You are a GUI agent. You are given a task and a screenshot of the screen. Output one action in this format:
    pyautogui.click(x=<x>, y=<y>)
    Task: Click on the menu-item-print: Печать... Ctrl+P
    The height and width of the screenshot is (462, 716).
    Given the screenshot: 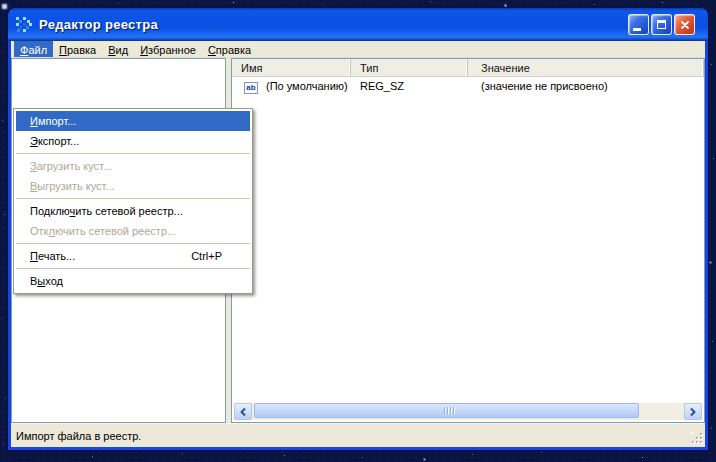 What is the action you would take?
    pyautogui.click(x=133, y=256)
    